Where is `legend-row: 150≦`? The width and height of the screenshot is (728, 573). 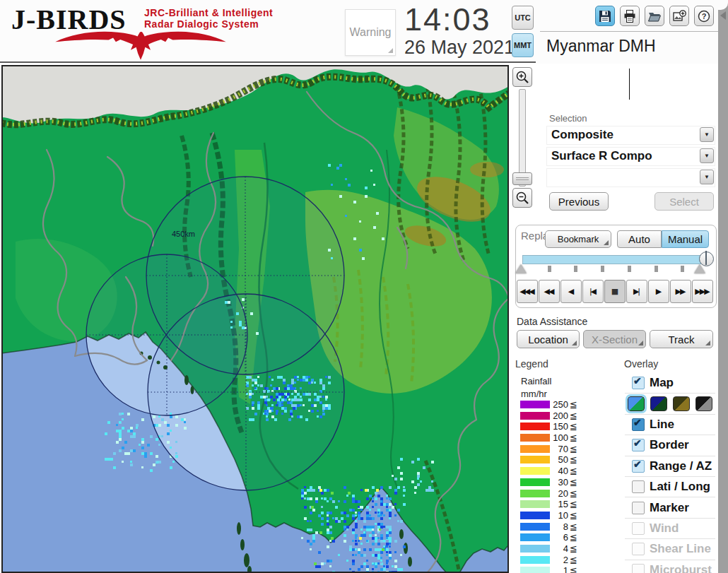
legend-row: 150≦ is located at coordinates (548, 427).